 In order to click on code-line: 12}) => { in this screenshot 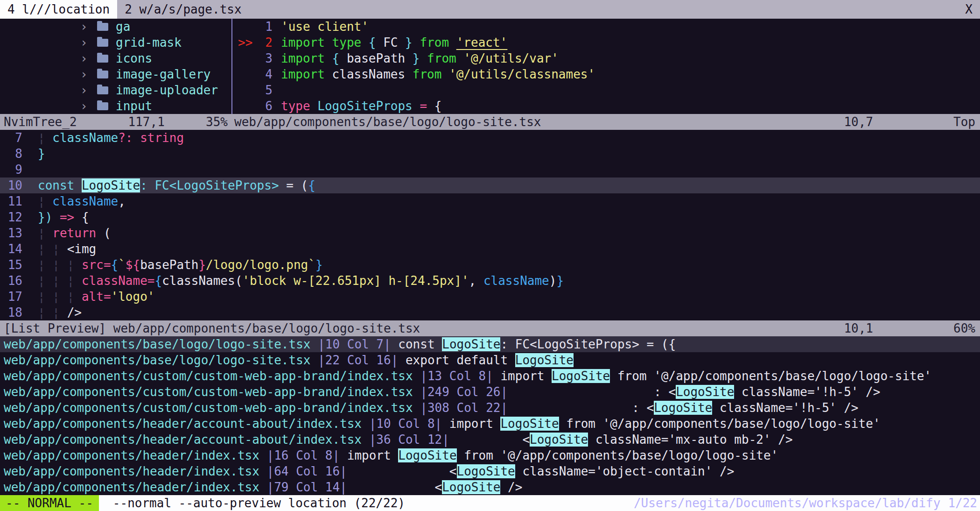, I will do `click(490, 217)`.